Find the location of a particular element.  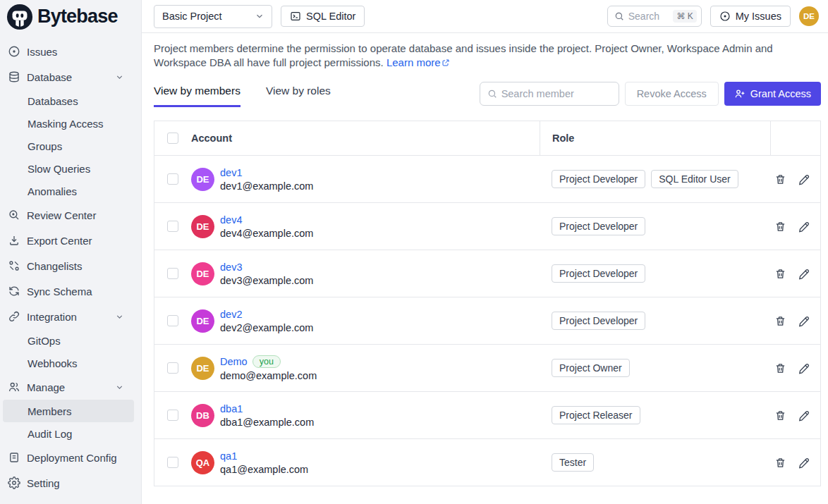

download-icon is located at coordinates (14, 240).